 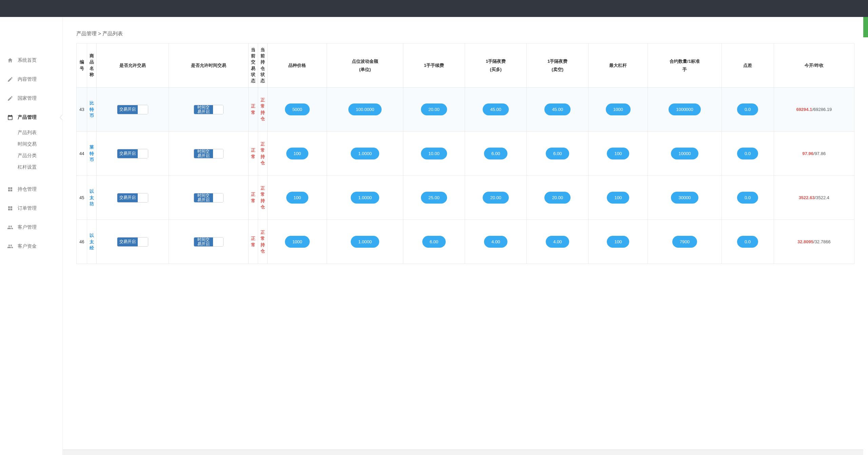 What do you see at coordinates (31, 227) in the screenshot?
I see `sidebar-item-customer: 客户管理` at bounding box center [31, 227].